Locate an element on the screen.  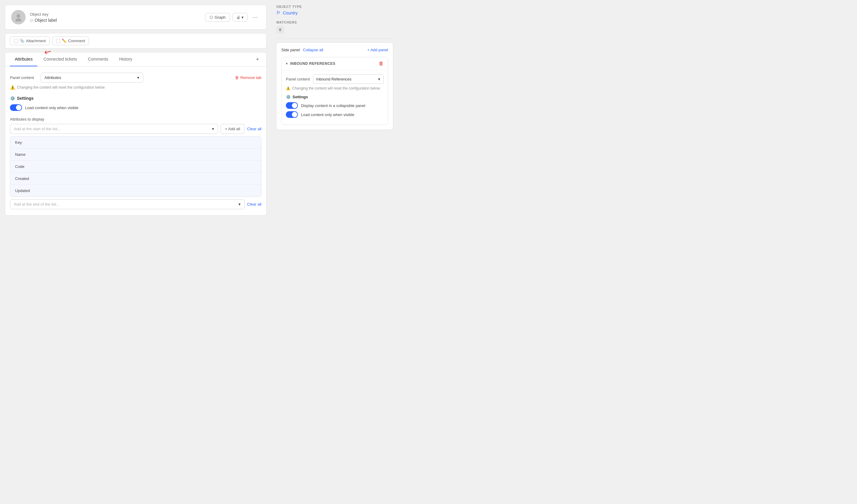
collapse-all-label: Collapse all is located at coordinates (313, 50).